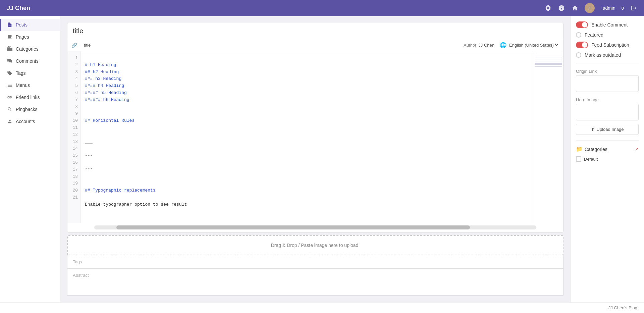 Image resolution: width=644 pixels, height=313 pixels. Describe the element at coordinates (607, 71) in the screenshot. I see `origin-link-label: Origin Link` at that location.